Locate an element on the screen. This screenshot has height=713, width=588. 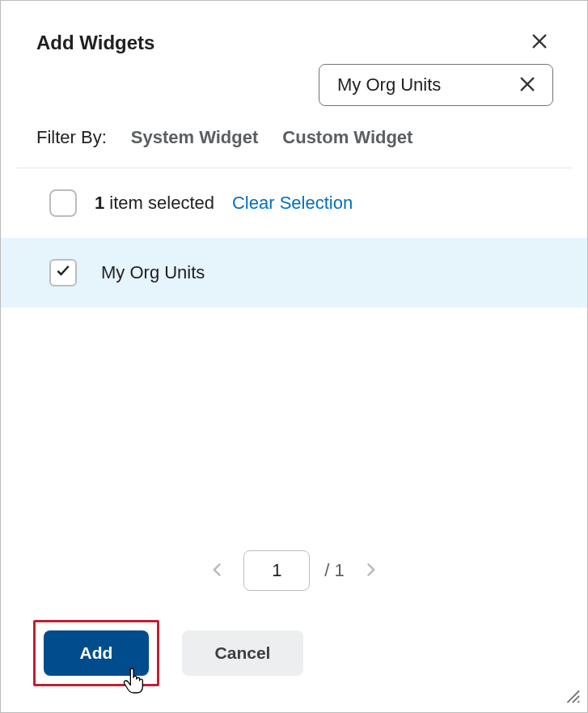
selection-count-number: 1 is located at coordinates (99, 202).